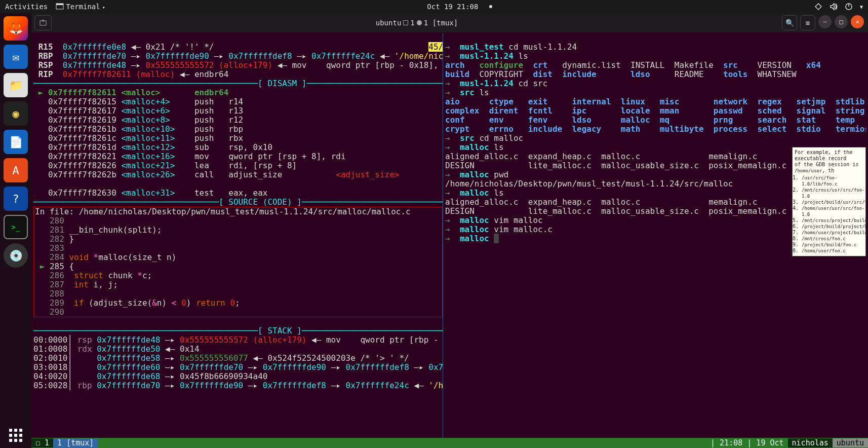 This screenshot has height=448, width=868. I want to click on terminal-titlebar: ubuntu11 [tmux] 🔍 ≡ — □ ✕, so click(450, 23).